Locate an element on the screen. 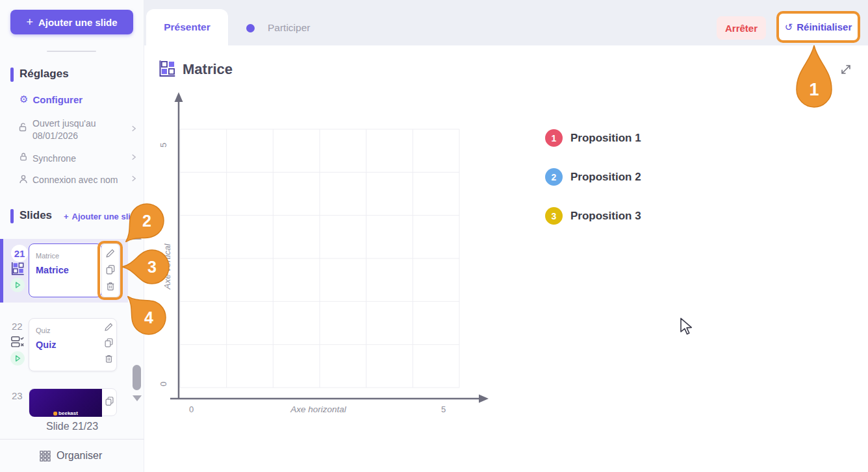 The width and height of the screenshot is (868, 472). matrix-slide-icon is located at coordinates (167, 69).